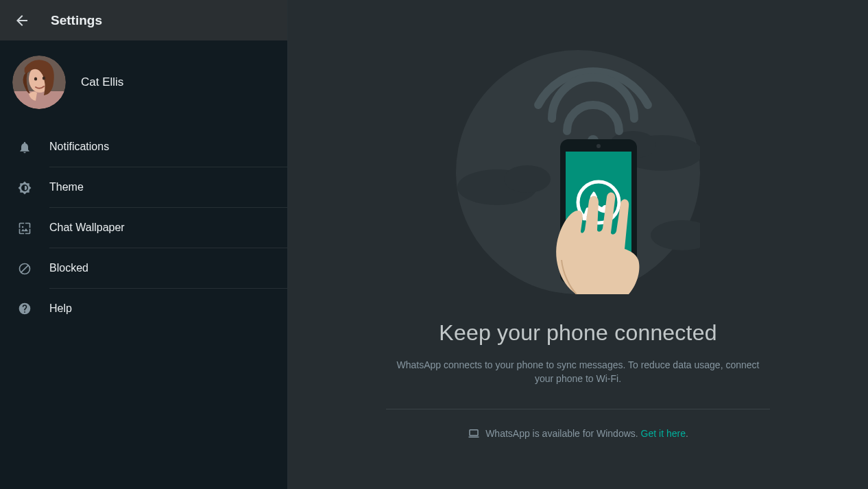 Image resolution: width=868 pixels, height=489 pixels. Describe the element at coordinates (102, 82) in the screenshot. I see `profile-name: Cat Ellis` at that location.